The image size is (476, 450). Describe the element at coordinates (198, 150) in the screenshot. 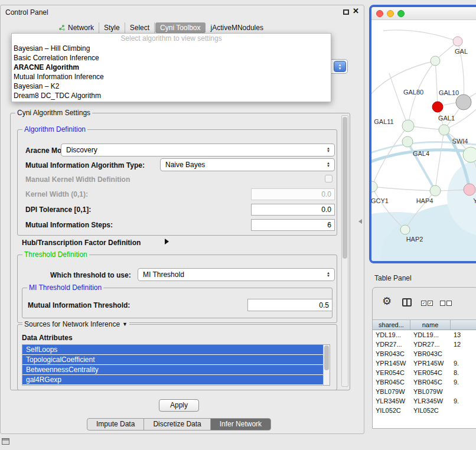

I see `aracne-mode-combobox: Discovery ▲ ▼` at that location.